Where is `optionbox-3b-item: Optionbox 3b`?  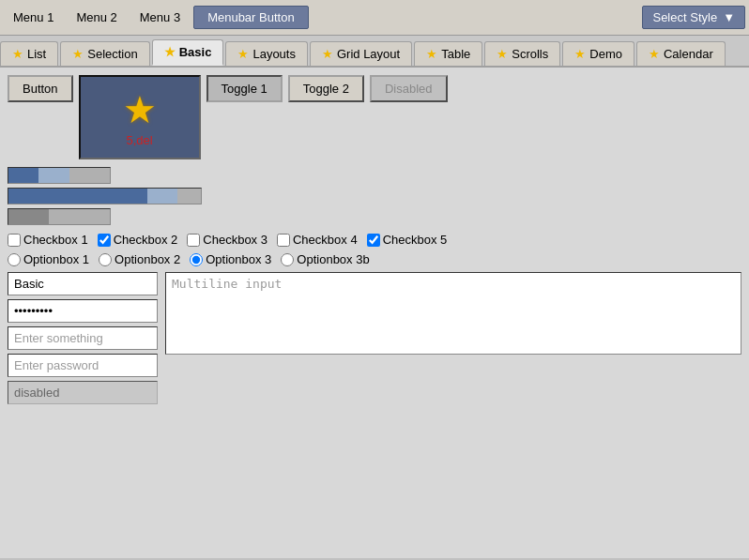 optionbox-3b-item: Optionbox 3b is located at coordinates (325, 259).